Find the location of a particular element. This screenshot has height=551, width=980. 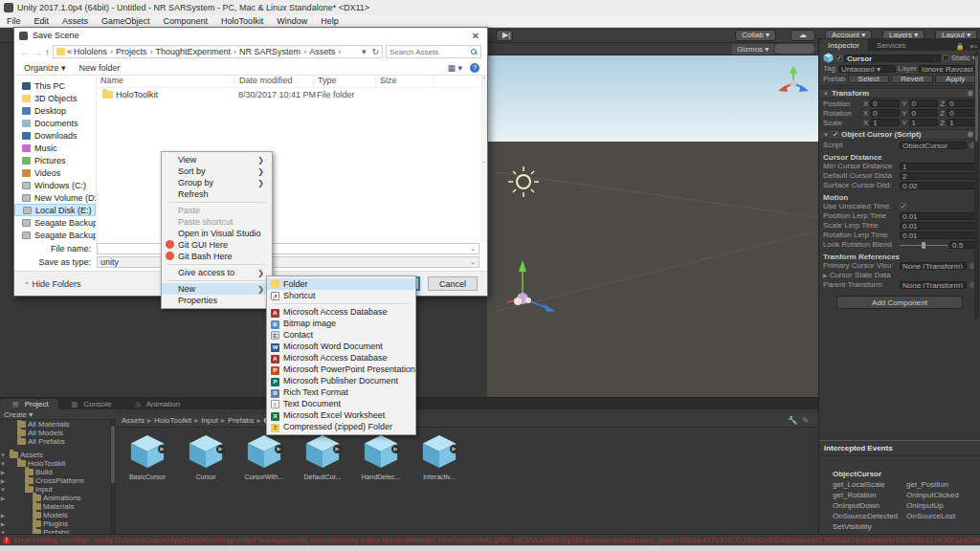

tab-inspector: Inspector is located at coordinates (844, 45).